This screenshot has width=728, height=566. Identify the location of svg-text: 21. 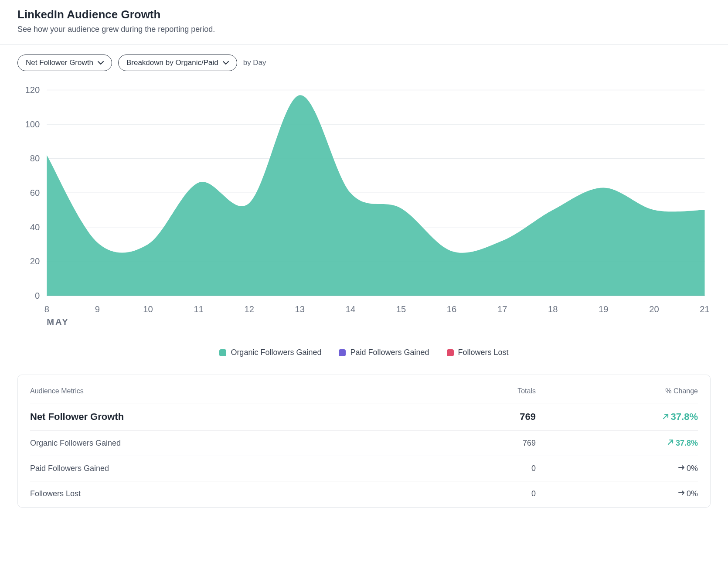
(704, 309).